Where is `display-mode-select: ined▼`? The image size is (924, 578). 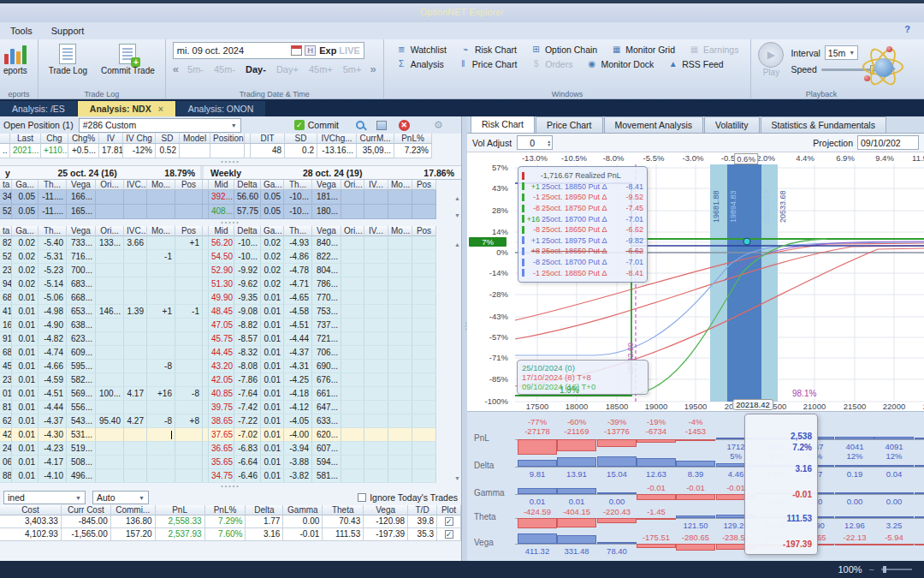
display-mode-select: ined▼ is located at coordinates (44, 498).